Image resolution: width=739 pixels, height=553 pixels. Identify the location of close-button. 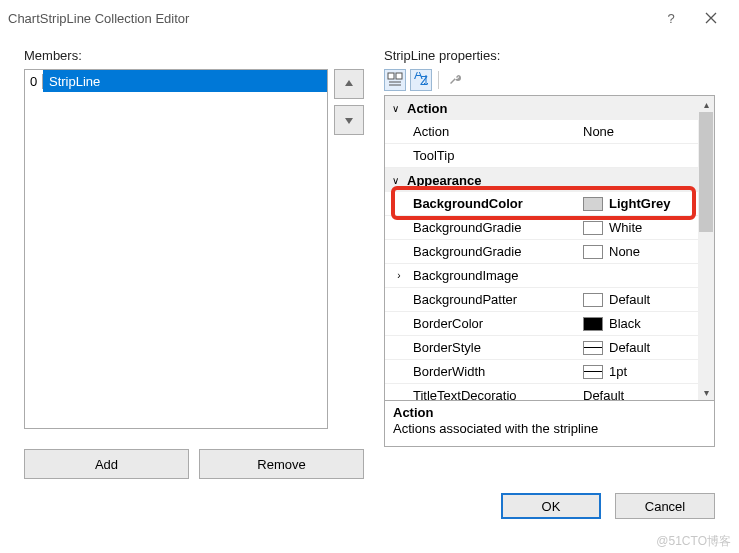
(711, 18).